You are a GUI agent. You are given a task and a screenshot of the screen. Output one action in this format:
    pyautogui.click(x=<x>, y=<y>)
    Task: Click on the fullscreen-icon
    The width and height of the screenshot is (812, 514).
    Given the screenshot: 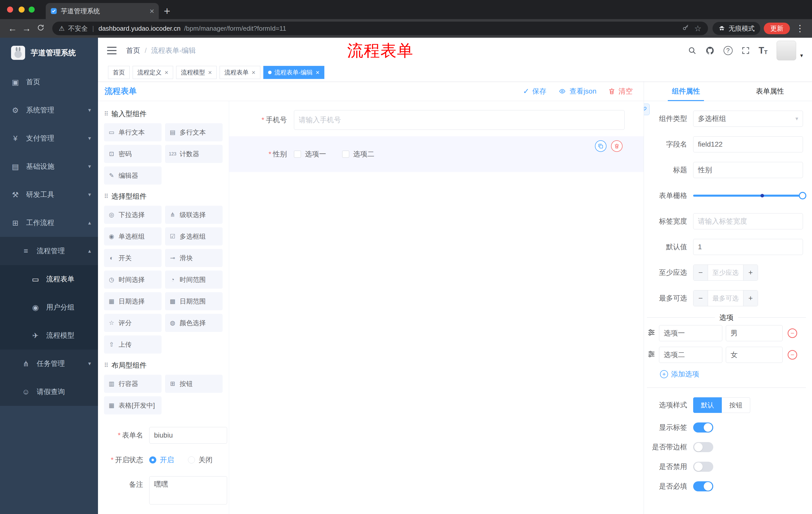 What is the action you would take?
    pyautogui.click(x=746, y=51)
    